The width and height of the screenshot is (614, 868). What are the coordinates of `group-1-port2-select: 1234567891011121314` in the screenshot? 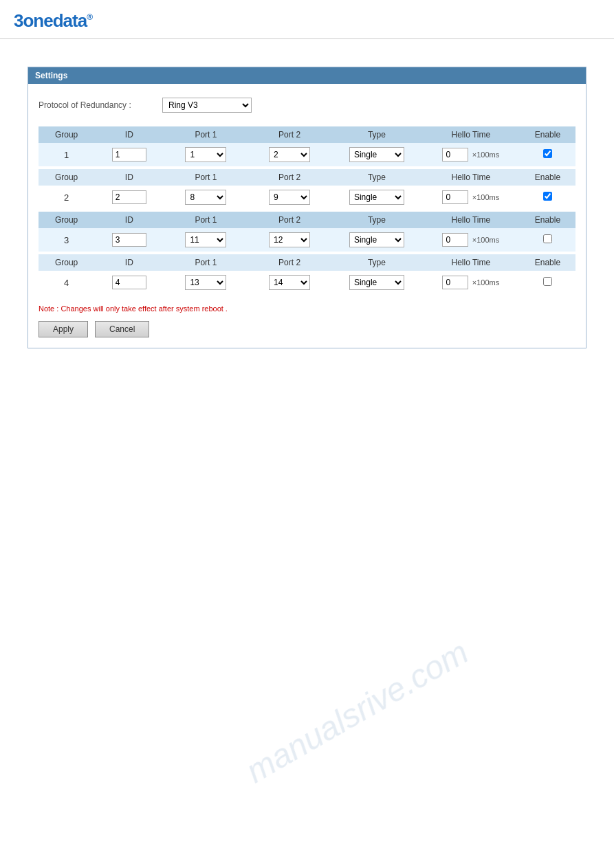 It's located at (289, 155).